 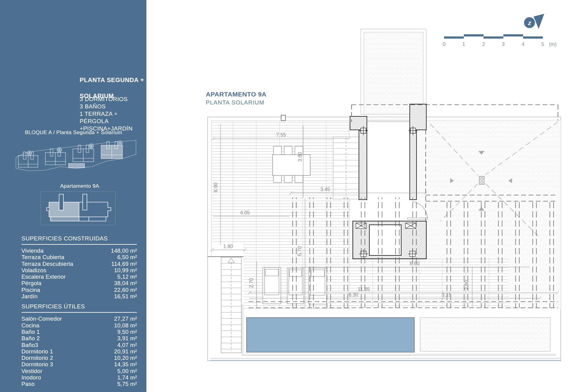 I want to click on program-list: 3 DORMITORIOS 3 BAÑOS 1 TERRAZA + PÉRGOL…, so click(x=113, y=114).